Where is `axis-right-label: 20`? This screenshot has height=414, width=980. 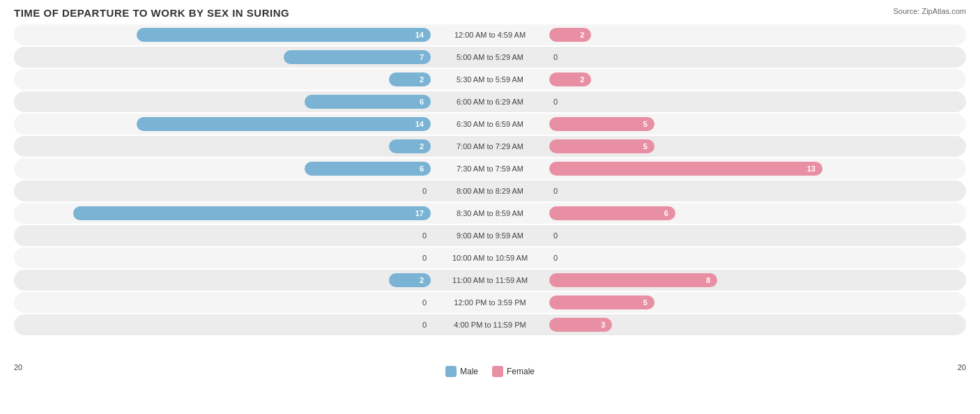 axis-right-label: 20 is located at coordinates (962, 370).